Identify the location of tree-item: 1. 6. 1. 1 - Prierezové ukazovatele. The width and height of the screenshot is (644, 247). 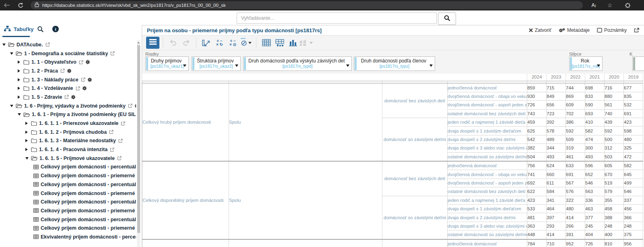
(68, 123).